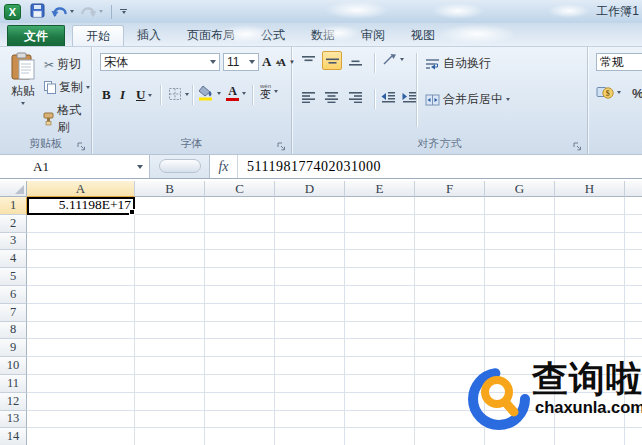  Describe the element at coordinates (14, 206) in the screenshot. I see `row-header-1: 1` at that location.